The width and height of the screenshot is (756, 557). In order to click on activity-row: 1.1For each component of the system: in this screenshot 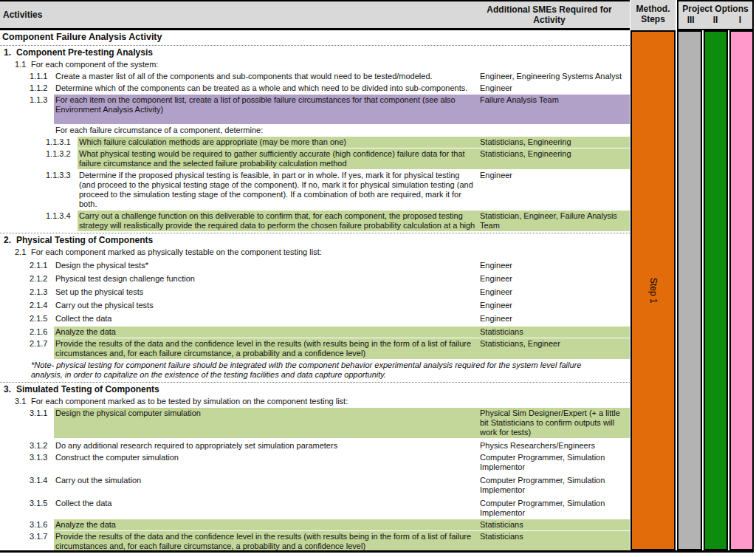, I will do `click(315, 65)`.